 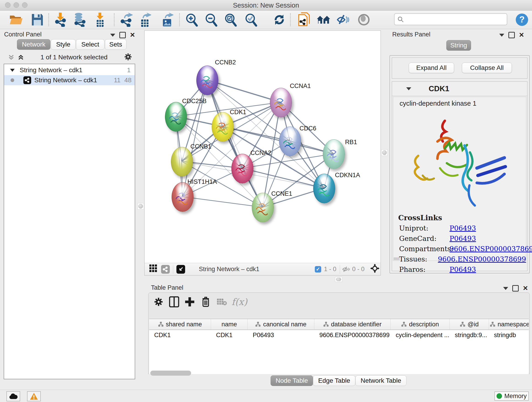 I want to click on string-import-icon, so click(x=304, y=20).